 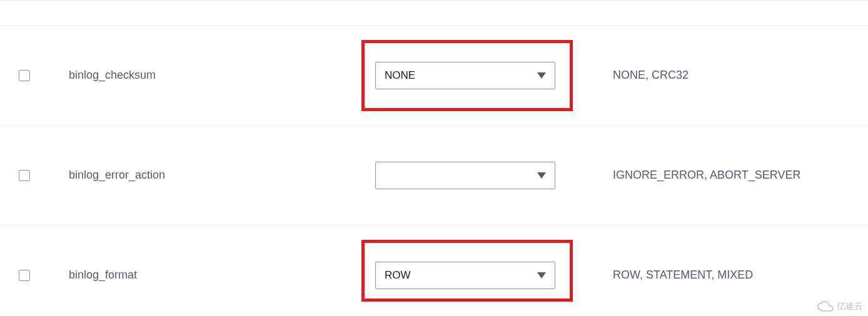 I want to click on watermark-text: 亿速云, so click(x=850, y=307).